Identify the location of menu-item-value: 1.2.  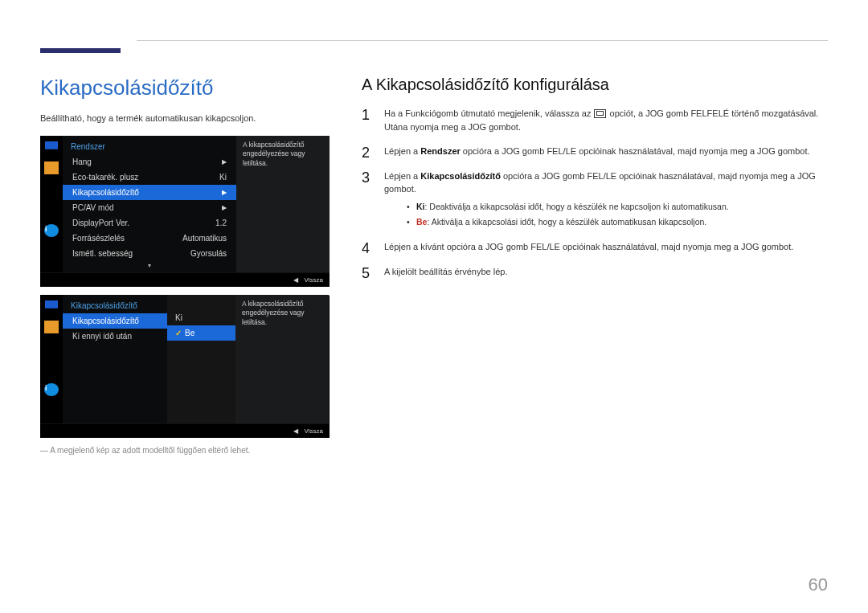
(221, 223).